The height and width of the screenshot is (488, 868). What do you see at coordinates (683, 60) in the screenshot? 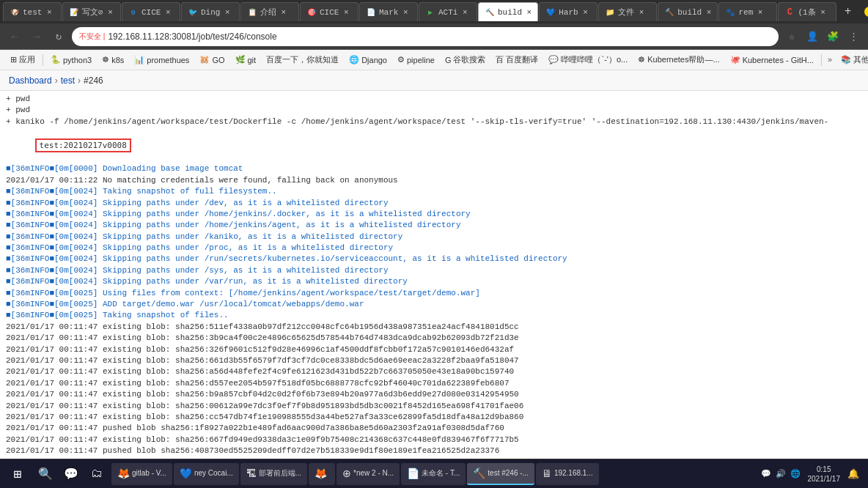
I see `bookmark-label-k8s-help: Kubernetes帮助—...` at bounding box center [683, 60].